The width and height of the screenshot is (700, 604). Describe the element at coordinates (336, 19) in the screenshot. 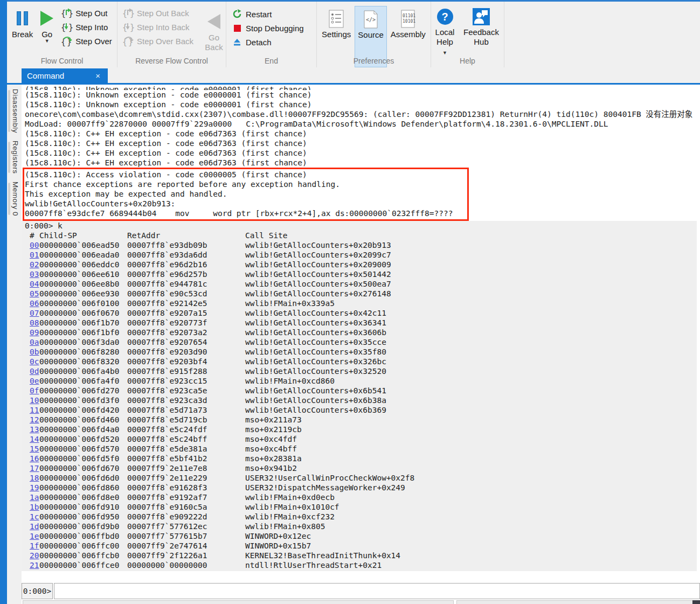

I see `settings-icon` at that location.